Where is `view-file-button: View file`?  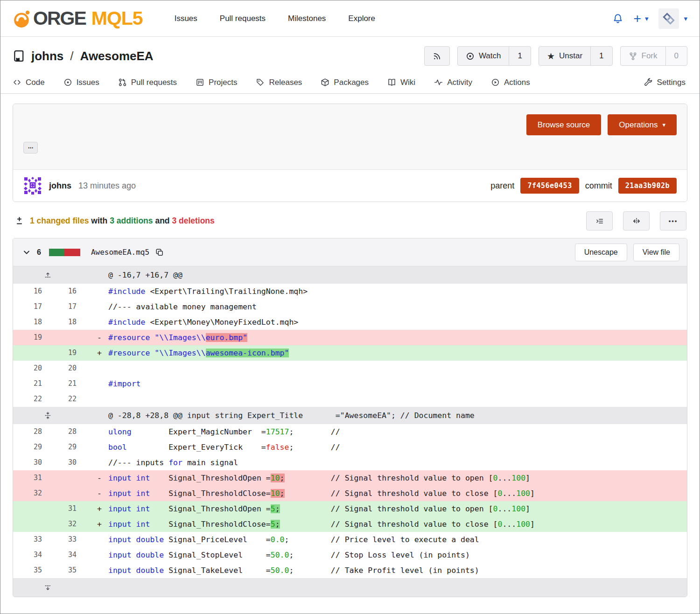
view-file-button: View file is located at coordinates (656, 252).